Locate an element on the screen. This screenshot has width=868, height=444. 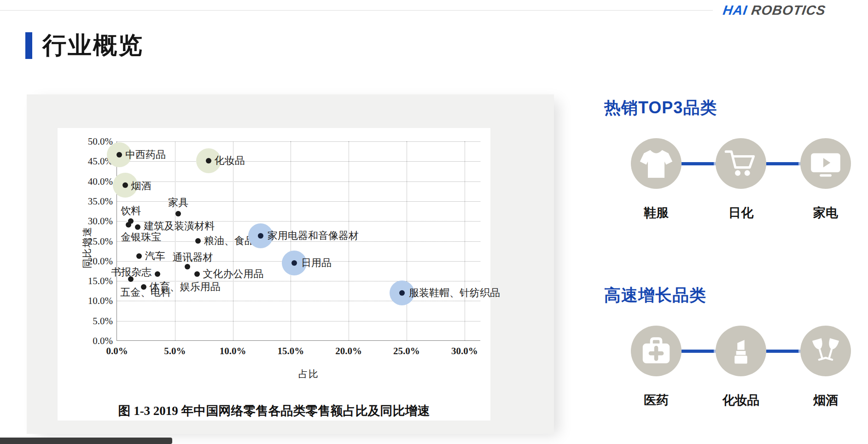
x-tick-label: 25.0% is located at coordinates (407, 351).